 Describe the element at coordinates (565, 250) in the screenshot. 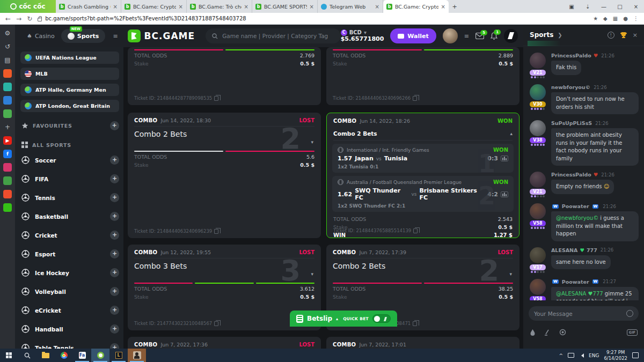

I see `chat-username: ALESANA` at that location.